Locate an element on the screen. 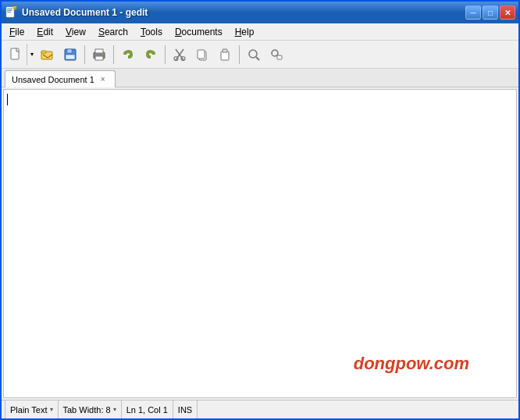  titlebar: ✏ Unsaved Document 1 - gedit ─ □ ✕ is located at coordinates (260, 12).